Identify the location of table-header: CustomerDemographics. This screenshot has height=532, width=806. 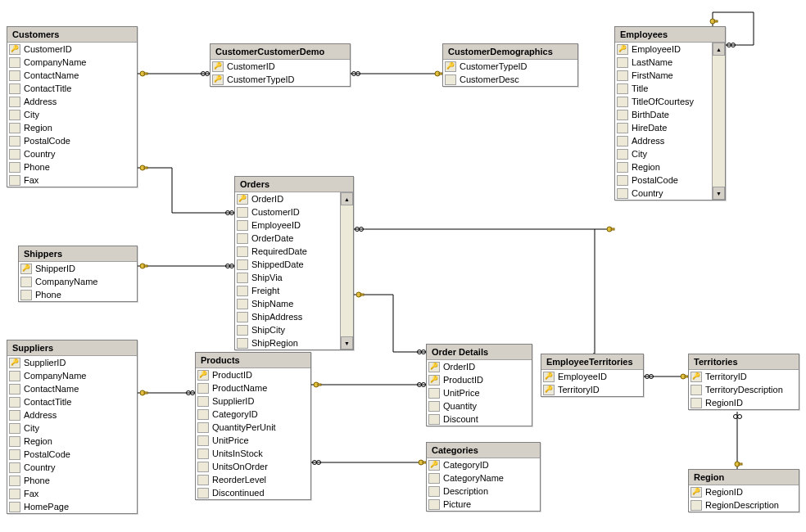
(510, 52).